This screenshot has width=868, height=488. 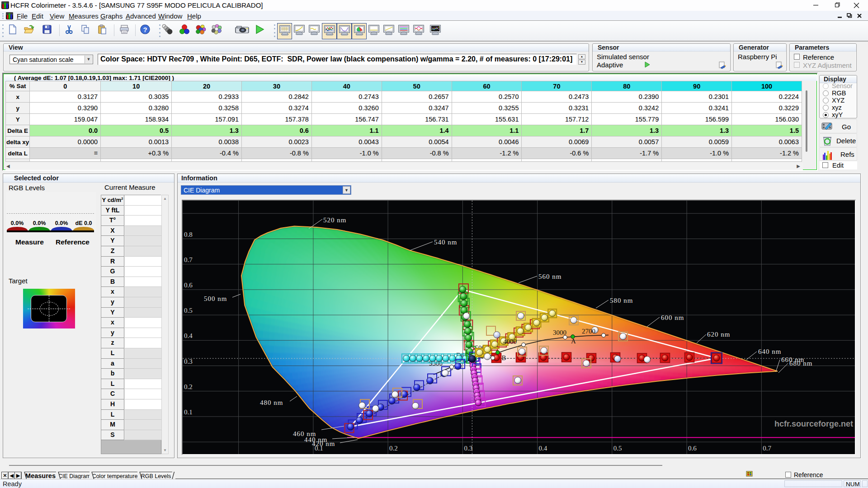 I want to click on svg-text: 540 nm, so click(x=446, y=242).